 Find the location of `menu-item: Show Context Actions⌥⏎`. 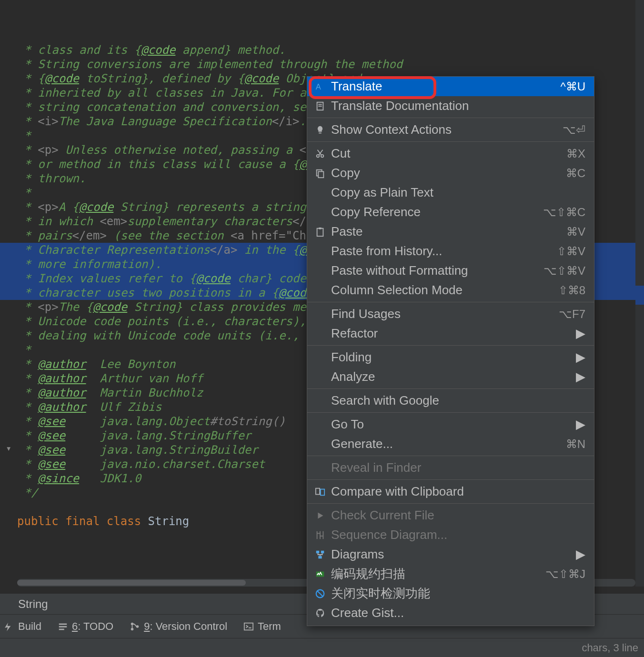

menu-item: Show Context Actions⌥⏎ is located at coordinates (451, 129).